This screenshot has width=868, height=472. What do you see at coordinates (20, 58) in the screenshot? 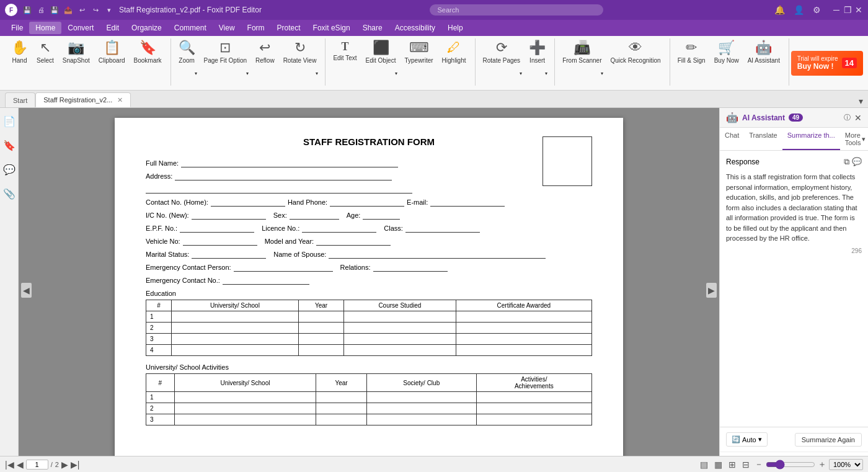
I see `hand-tool-button: ✋ Hand` at bounding box center [20, 58].